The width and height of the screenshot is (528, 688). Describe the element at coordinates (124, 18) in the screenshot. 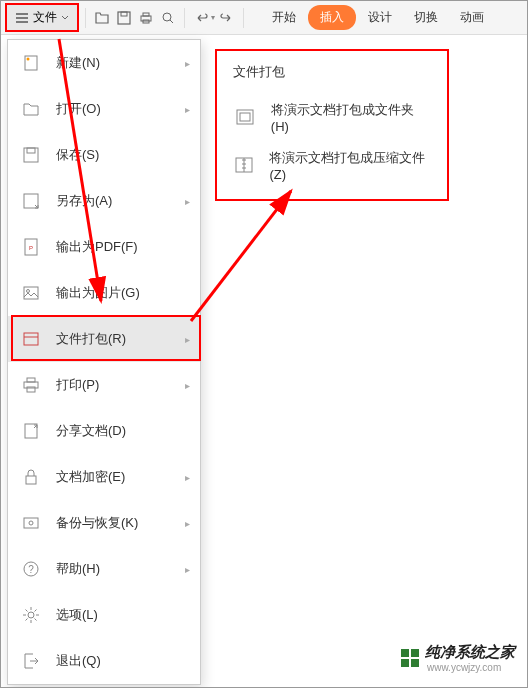

I see `save-icon` at that location.